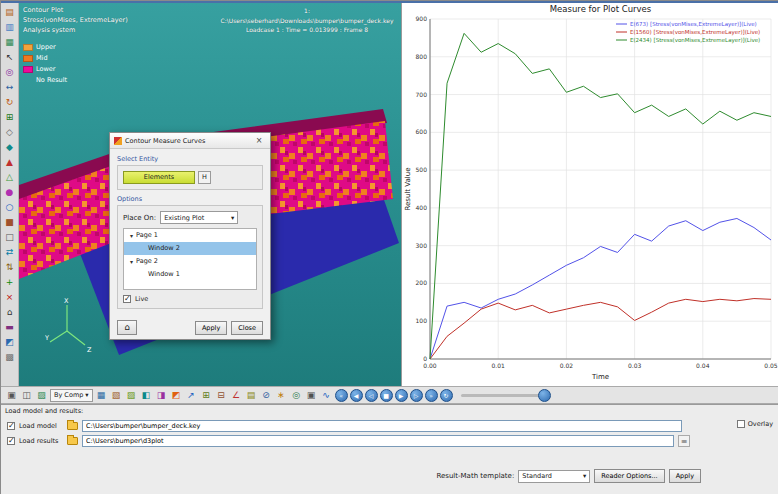 The width and height of the screenshot is (778, 494). What do you see at coordinates (199, 218) in the screenshot?
I see `place-on-select: Existing Plot ▾` at bounding box center [199, 218].